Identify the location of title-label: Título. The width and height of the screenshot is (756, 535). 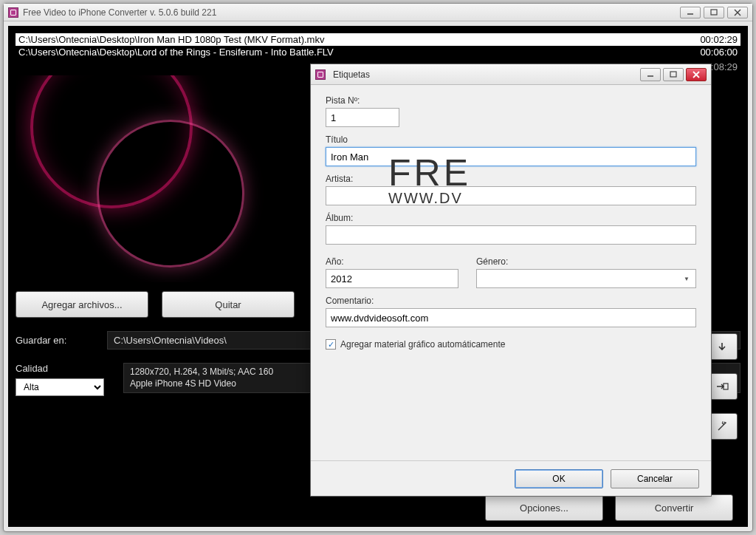
(511, 140).